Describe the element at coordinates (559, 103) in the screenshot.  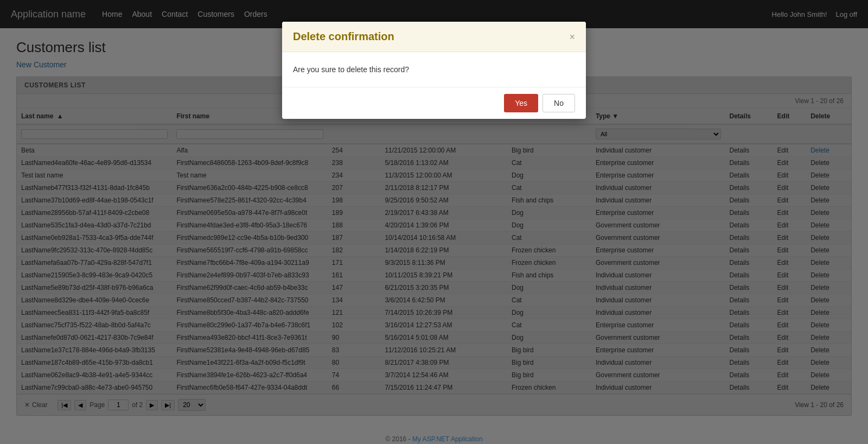
I see `confirm-no-button: No` at that location.